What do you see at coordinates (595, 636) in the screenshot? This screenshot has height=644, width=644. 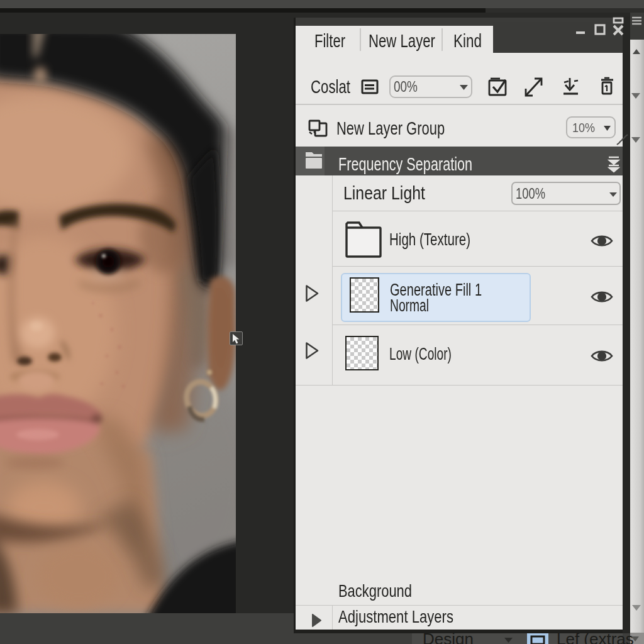 I see `svg-text: Lef (extras` at bounding box center [595, 636].